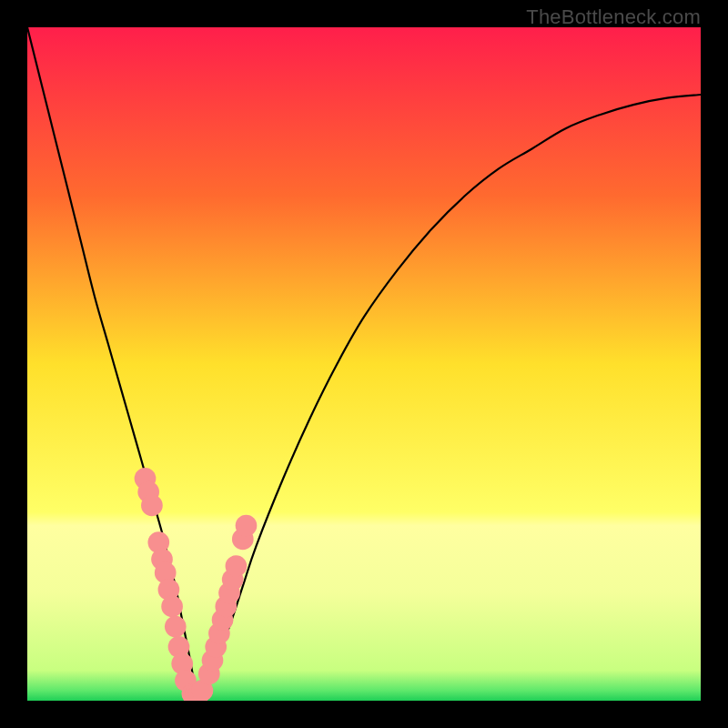  Describe the element at coordinates (197, 584) in the screenshot. I see `data-markers` at that location.